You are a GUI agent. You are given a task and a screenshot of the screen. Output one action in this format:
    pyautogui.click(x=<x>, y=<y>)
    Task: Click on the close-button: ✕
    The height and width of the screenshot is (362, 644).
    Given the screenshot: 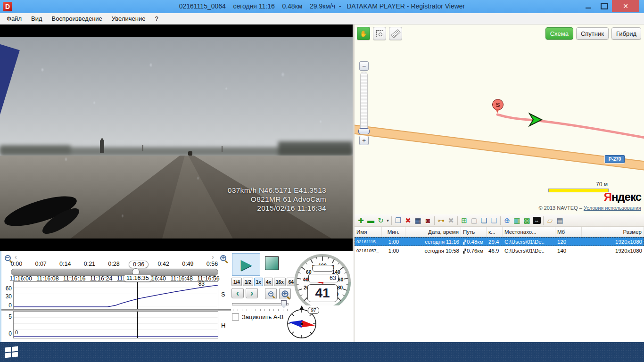 What is the action you would take?
    pyautogui.click(x=626, y=6)
    